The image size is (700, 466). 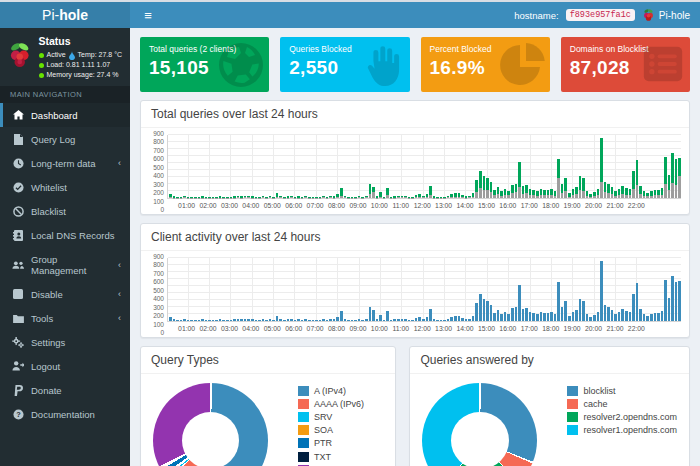 What do you see at coordinates (344, 64) in the screenshot?
I see `stat-card-queries-blocked: Queries Blocked 2,550` at bounding box center [344, 64].